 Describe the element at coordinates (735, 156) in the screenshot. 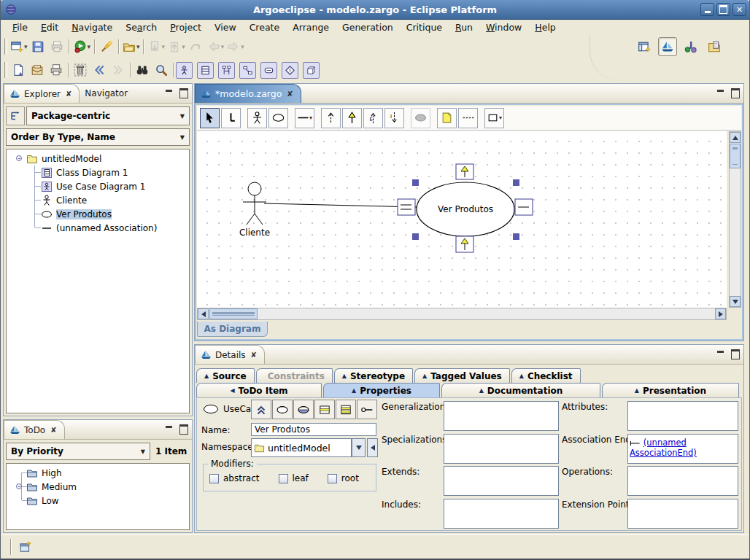

I see `vertical-scroll-thumb` at that location.